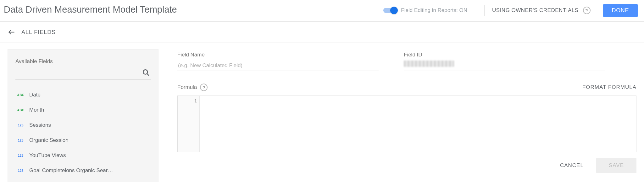  I want to click on header-bar: Field Editing in Reports: ON USING OWNER…, so click(322, 11).